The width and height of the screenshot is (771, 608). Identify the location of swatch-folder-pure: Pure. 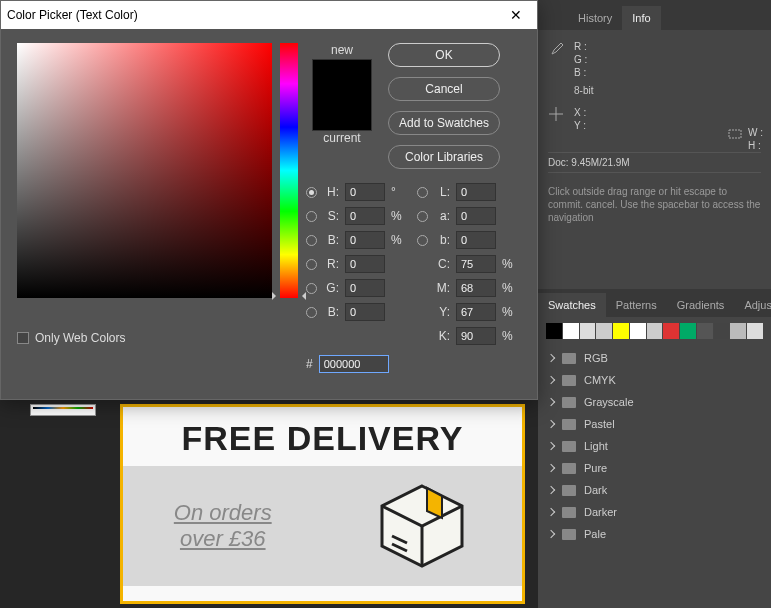
(654, 468).